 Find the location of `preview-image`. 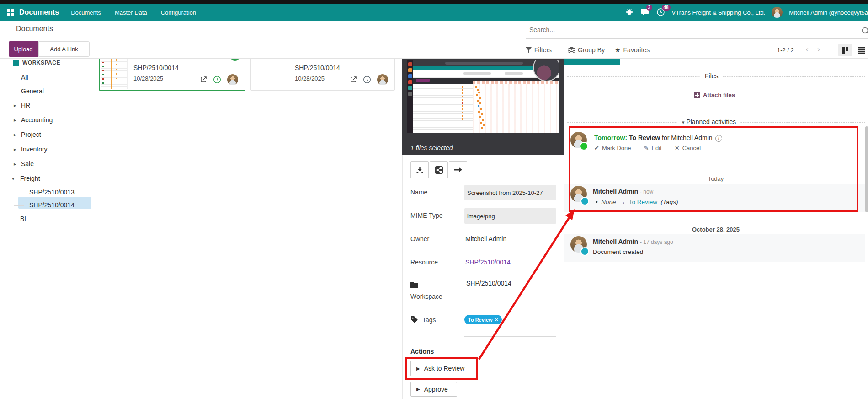

preview-image is located at coordinates (483, 97).